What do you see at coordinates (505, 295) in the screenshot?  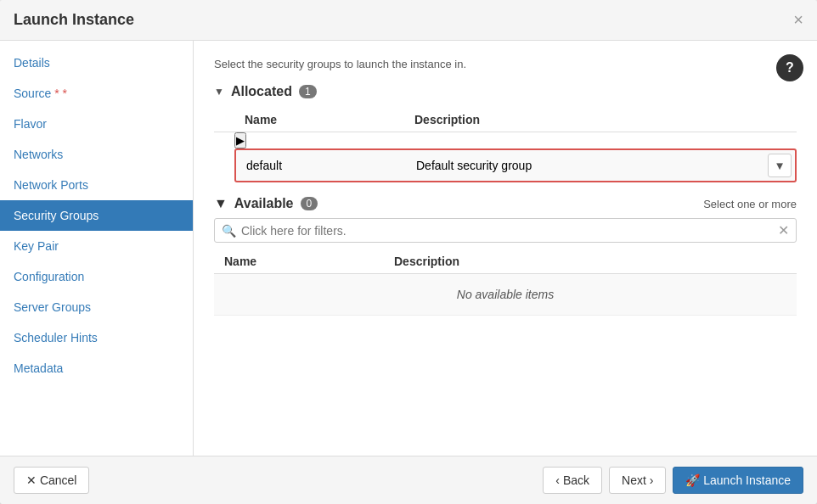 I see `no-items-message: No available items` at bounding box center [505, 295].